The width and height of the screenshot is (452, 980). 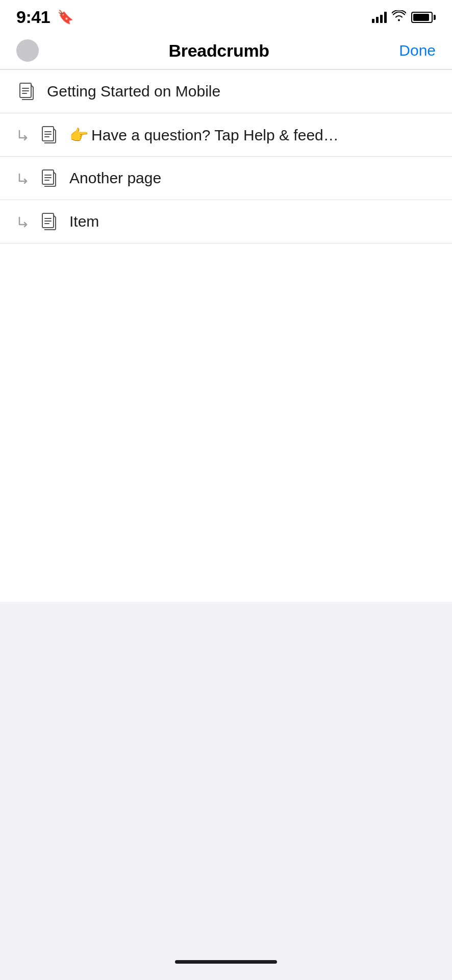 What do you see at coordinates (226, 179) in the screenshot?
I see `list-item: Another page` at bounding box center [226, 179].